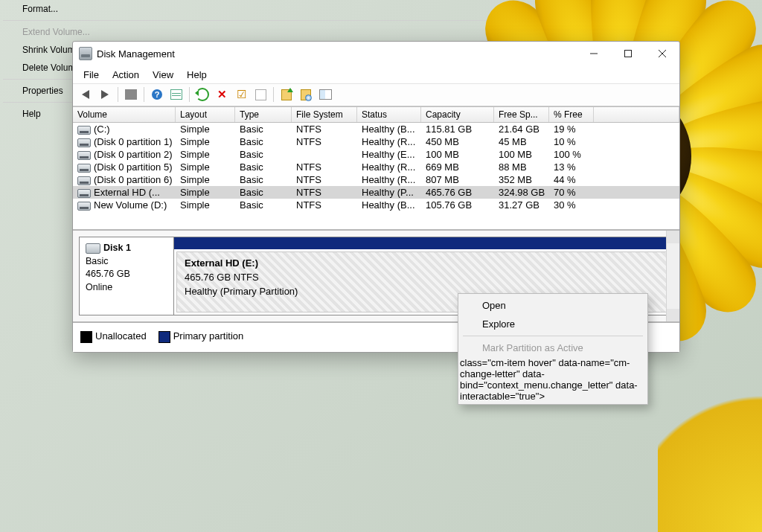 The image size is (762, 532). I want to click on cm-explore: Explore, so click(553, 324).